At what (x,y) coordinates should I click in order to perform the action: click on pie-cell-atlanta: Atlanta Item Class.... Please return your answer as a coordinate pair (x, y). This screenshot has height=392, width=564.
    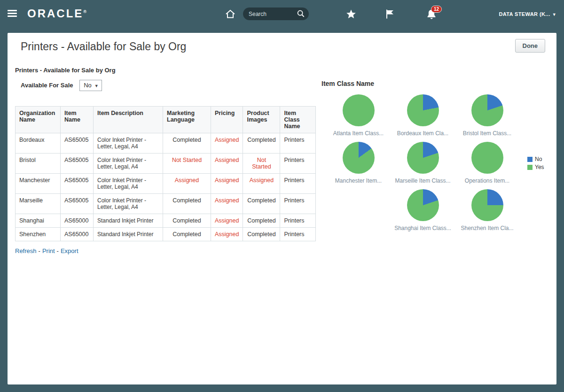
    Looking at the image, I should click on (358, 118).